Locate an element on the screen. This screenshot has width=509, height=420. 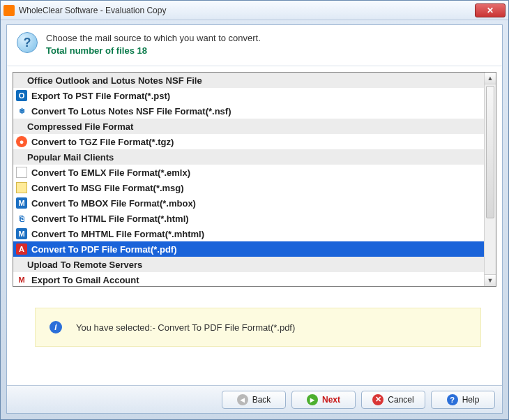
help-label: Help is located at coordinates (471, 400).